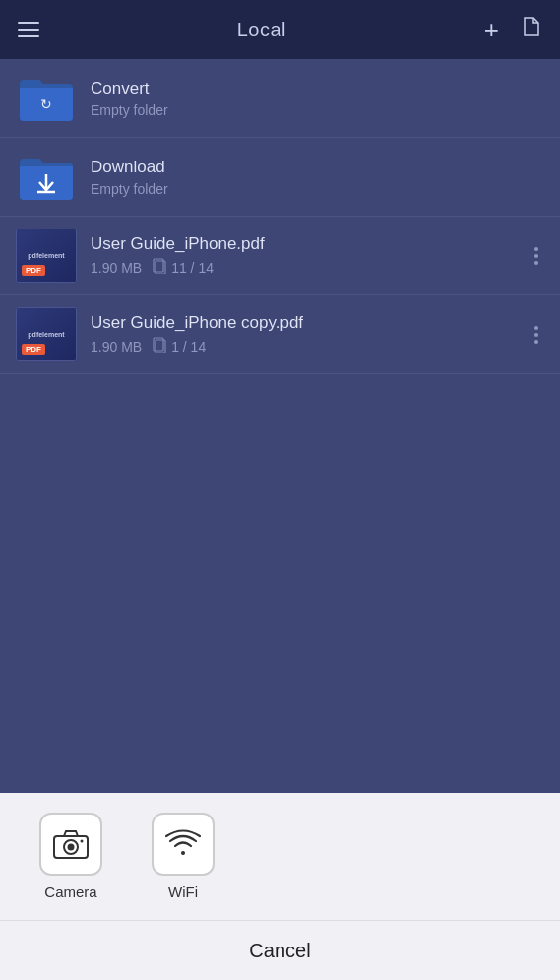  I want to click on item-pages: 1 / 14, so click(179, 347).